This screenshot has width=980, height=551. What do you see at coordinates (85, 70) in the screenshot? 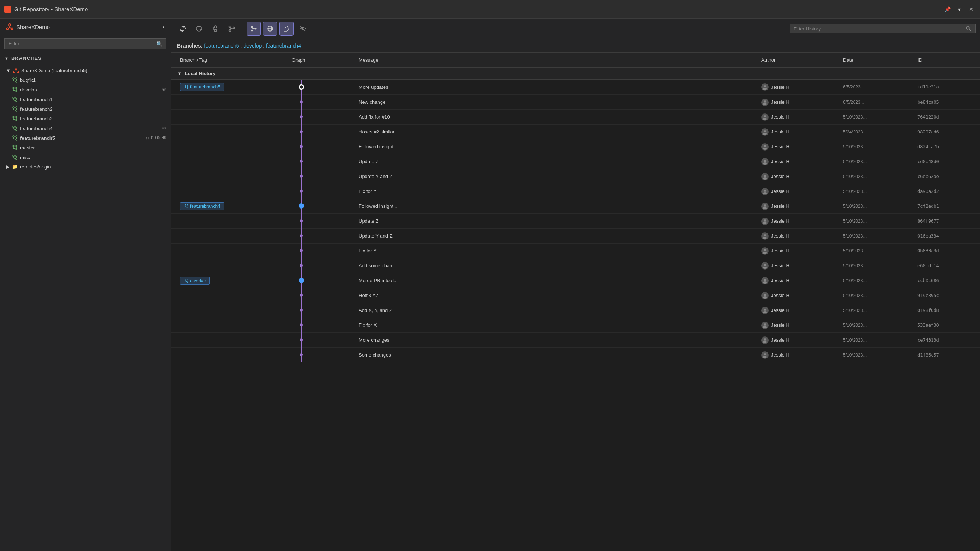
I see `repo-root-item: ▼ ShareXDemo (featurebranch5)` at bounding box center [85, 70].